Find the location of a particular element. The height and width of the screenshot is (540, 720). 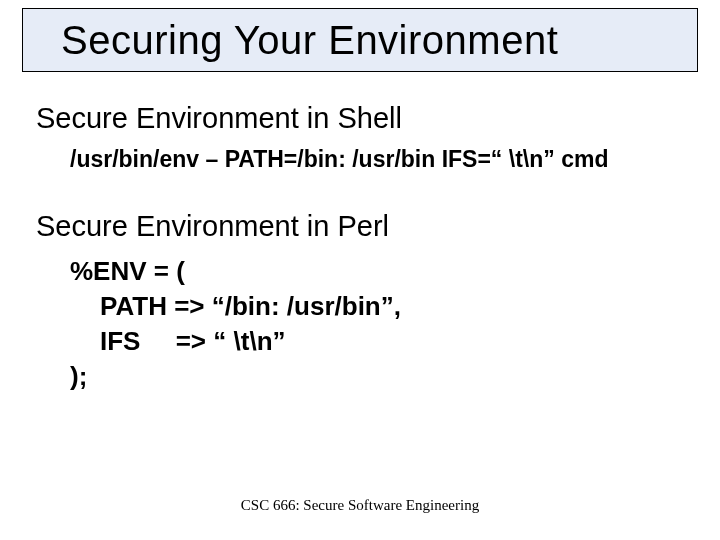

perl-code-block: %ENV = ( PATH => “/bin: /usr/bin”, IFS =… is located at coordinates (236, 324).